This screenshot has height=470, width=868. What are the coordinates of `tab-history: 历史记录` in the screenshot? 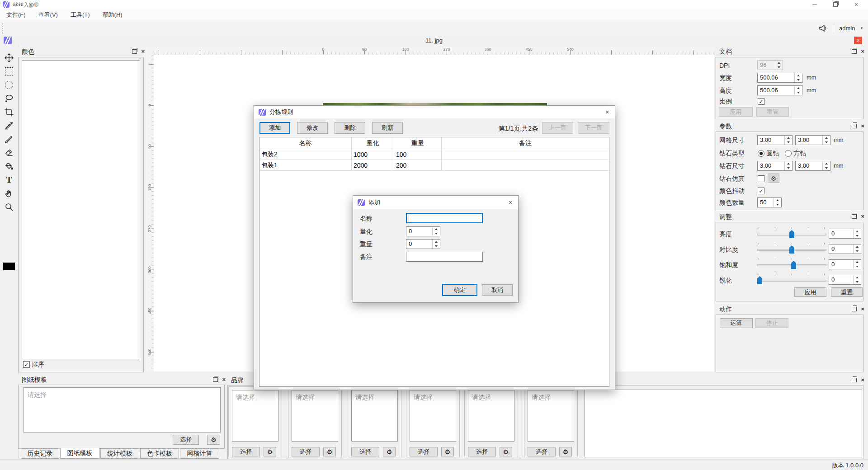 It's located at (40, 454).